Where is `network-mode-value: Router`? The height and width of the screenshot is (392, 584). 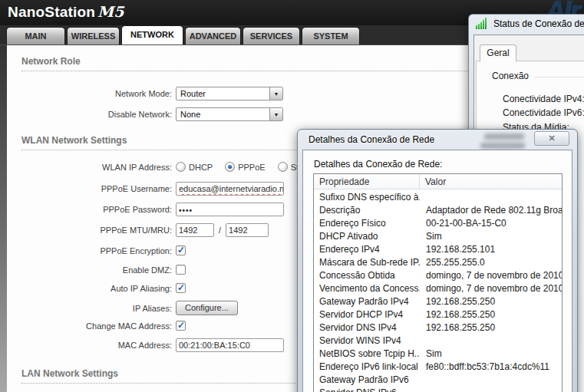 network-mode-value: Router is located at coordinates (223, 94).